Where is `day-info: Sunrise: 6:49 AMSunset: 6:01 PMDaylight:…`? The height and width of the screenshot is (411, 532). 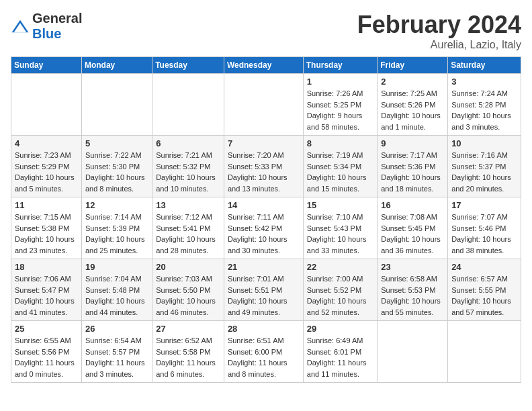
day-info: Sunrise: 6:49 AMSunset: 6:01 PMDaylight:… is located at coordinates (340, 357).